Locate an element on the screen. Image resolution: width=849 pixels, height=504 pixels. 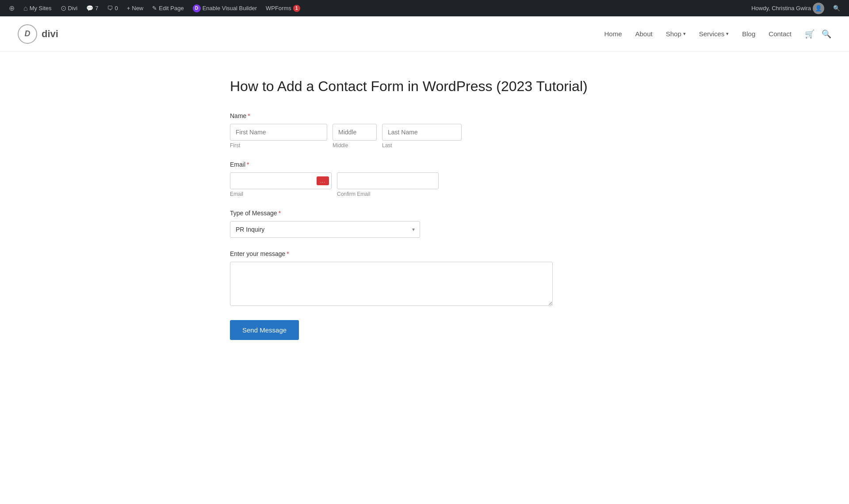
admin-bar-comments-count: 🗨 0 is located at coordinates (112, 8).